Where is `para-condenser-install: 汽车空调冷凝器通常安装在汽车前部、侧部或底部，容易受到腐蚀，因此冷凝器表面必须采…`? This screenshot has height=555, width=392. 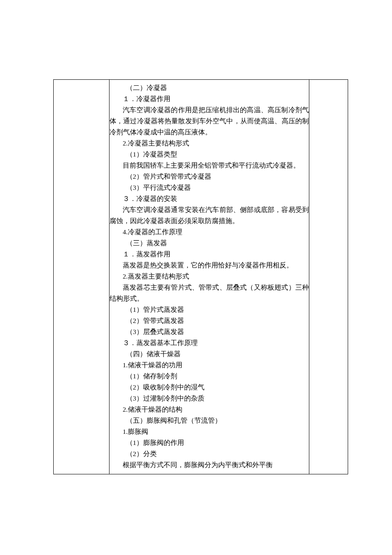
para-condenser-install: 汽车空调冷凝器通常安装在汽车前部、侧部或底部，容易受到腐蚀，因此冷凝器表面必须采… is located at coordinates (209, 215).